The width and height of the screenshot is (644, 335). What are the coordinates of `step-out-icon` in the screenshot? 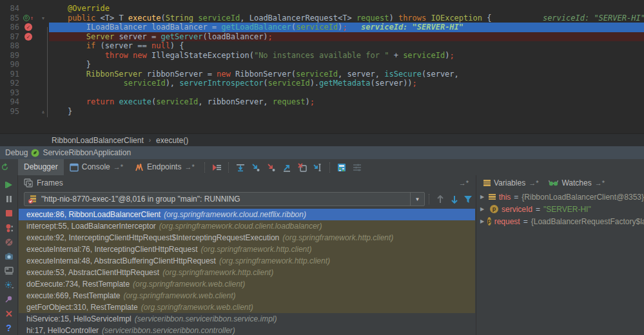 It's located at (287, 168).